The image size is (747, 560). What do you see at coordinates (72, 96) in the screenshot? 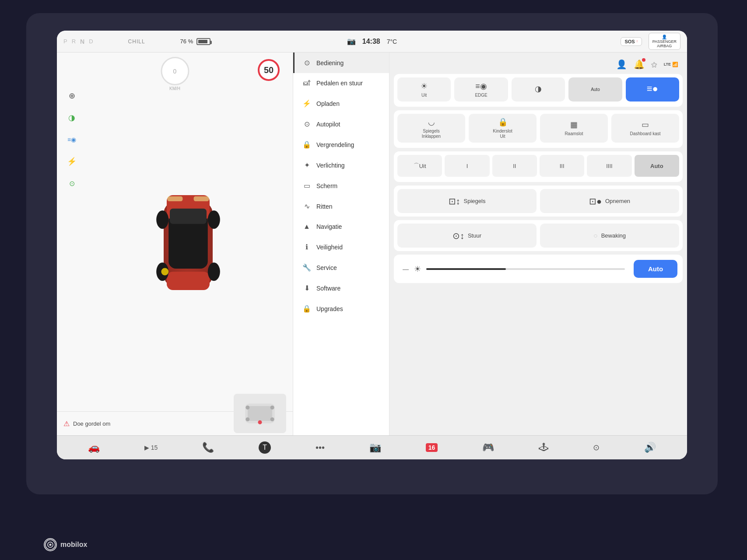
I see `hazard-icon: ⊕` at bounding box center [72, 96].